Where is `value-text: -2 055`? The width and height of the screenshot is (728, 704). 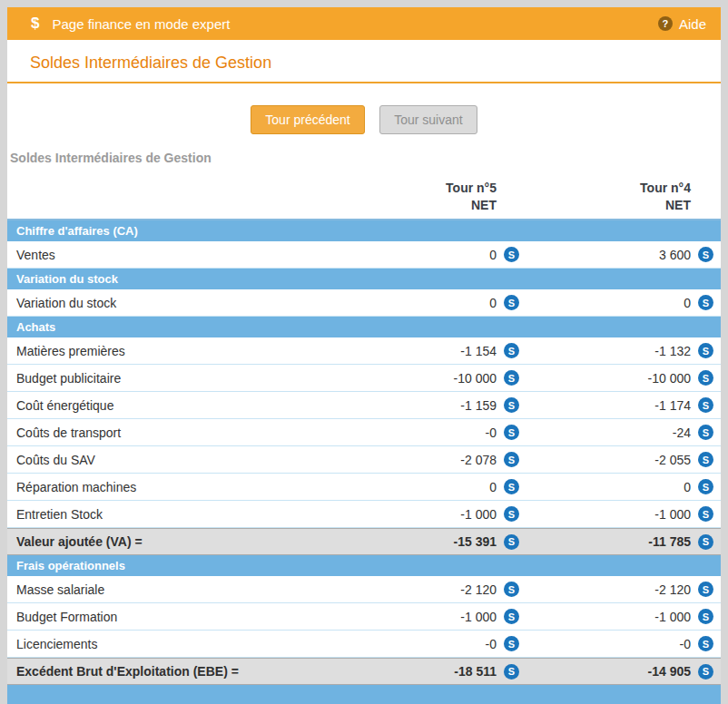
value-text: -2 055 is located at coordinates (673, 460).